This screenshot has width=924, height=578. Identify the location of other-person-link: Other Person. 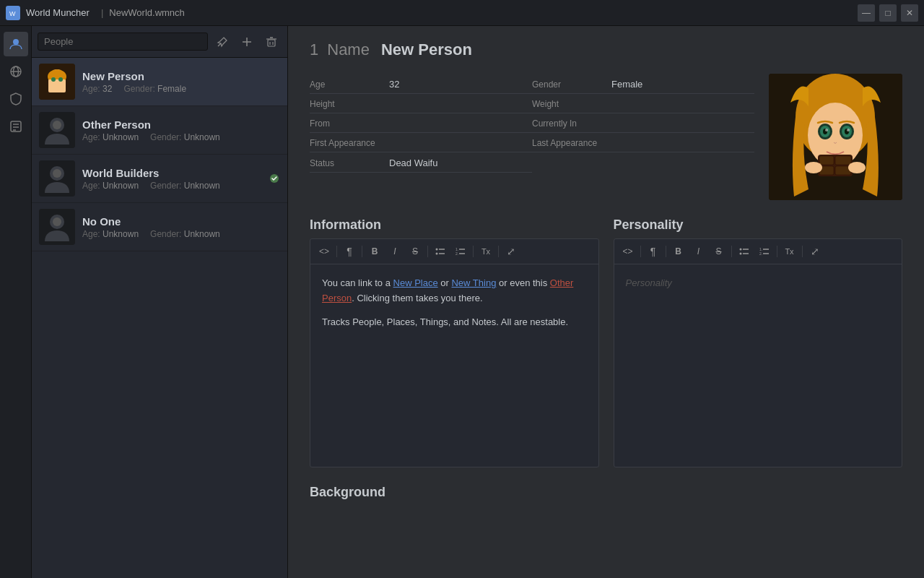
(448, 290).